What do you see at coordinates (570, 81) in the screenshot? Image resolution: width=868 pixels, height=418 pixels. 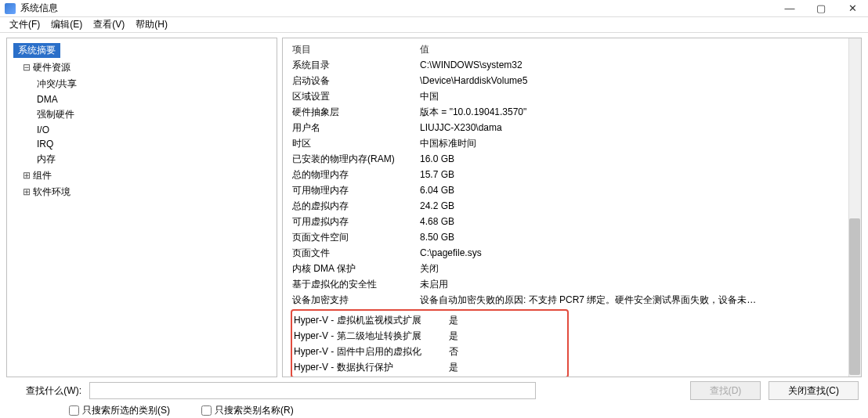 I see `detail-row: 启动设备\Device\HarddiskVolume5` at bounding box center [570, 81].